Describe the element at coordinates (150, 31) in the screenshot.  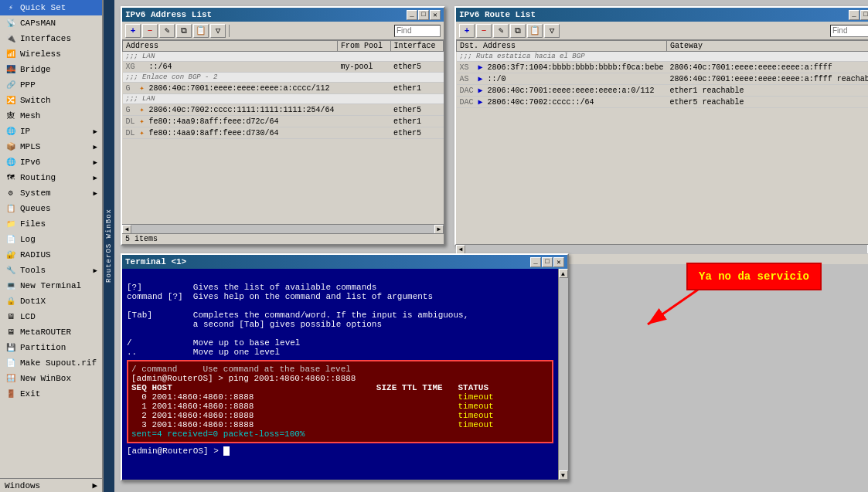
I see `remove-button: −` at that location.